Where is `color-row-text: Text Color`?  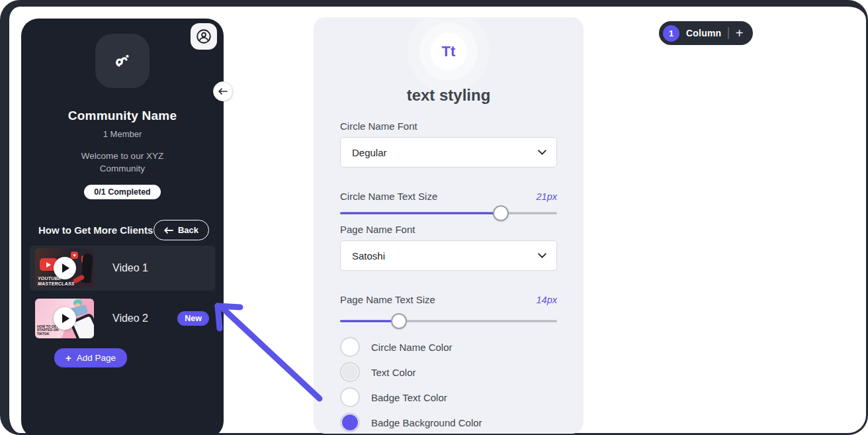
color-row-text: Text Color is located at coordinates (449, 372).